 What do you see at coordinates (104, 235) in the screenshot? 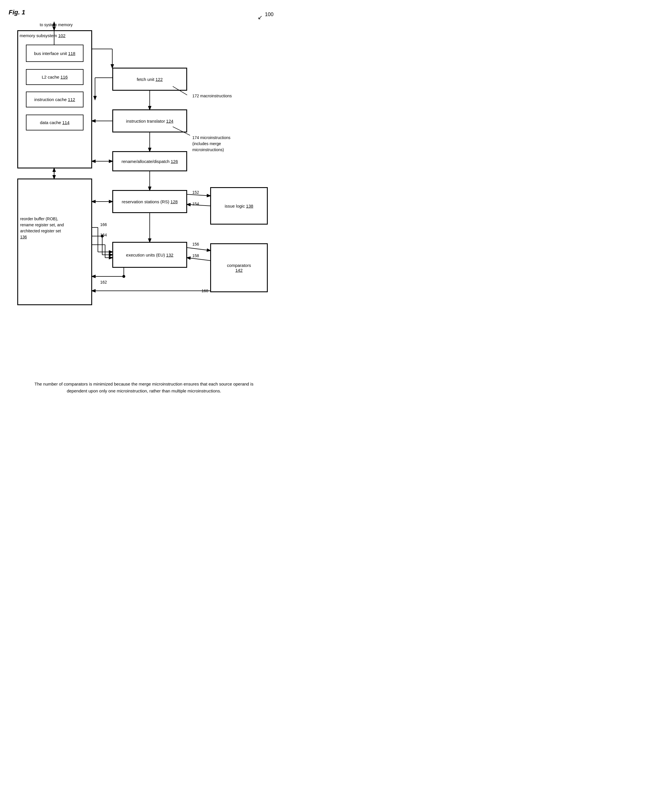
I see `label-164: 164` at bounding box center [104, 235].